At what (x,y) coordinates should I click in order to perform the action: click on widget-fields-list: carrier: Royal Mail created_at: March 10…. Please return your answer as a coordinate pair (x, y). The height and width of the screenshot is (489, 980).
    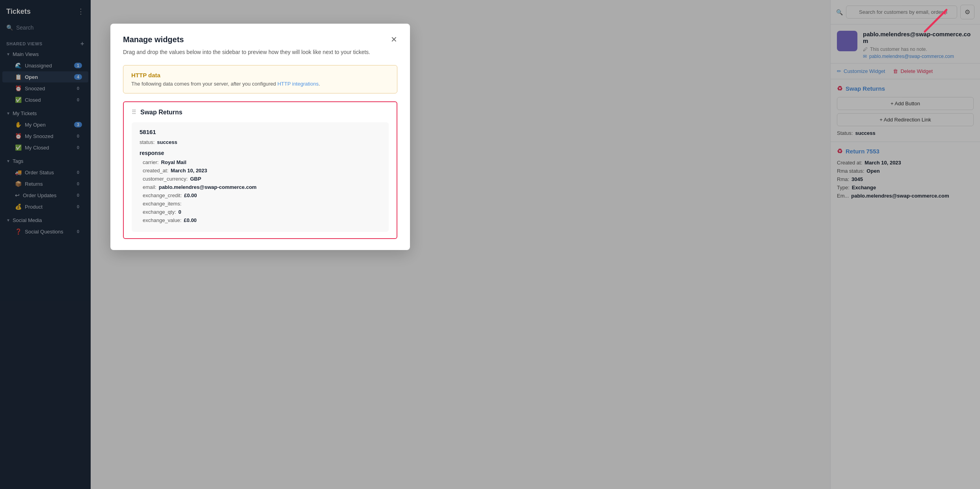
    Looking at the image, I should click on (260, 191).